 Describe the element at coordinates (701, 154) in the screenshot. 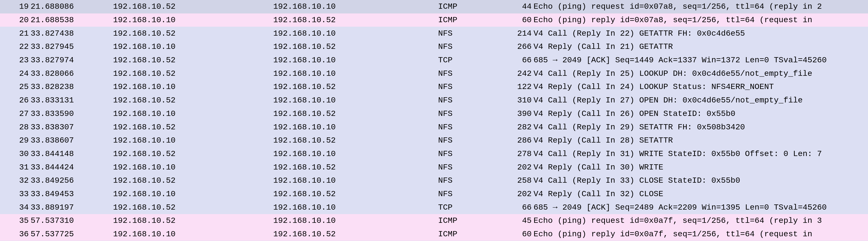

I see `packet-info: V4 Call (Reply In 31) WRITE StateID: 0x5…` at that location.